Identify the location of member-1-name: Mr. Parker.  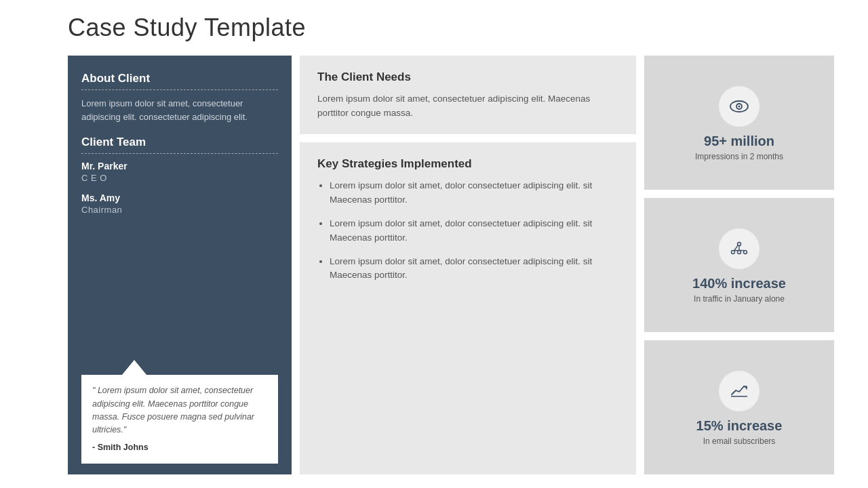
(180, 166).